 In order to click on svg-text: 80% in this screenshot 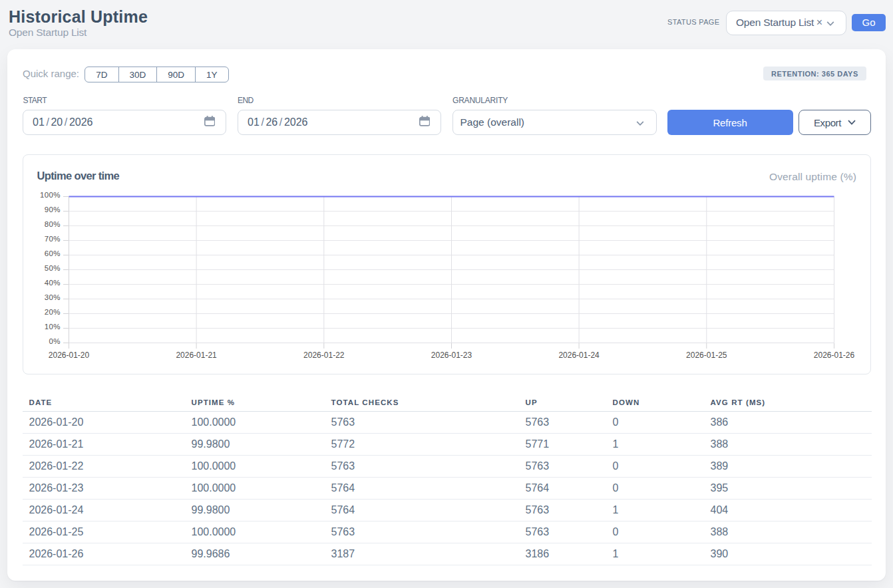, I will do `click(53, 224)`.